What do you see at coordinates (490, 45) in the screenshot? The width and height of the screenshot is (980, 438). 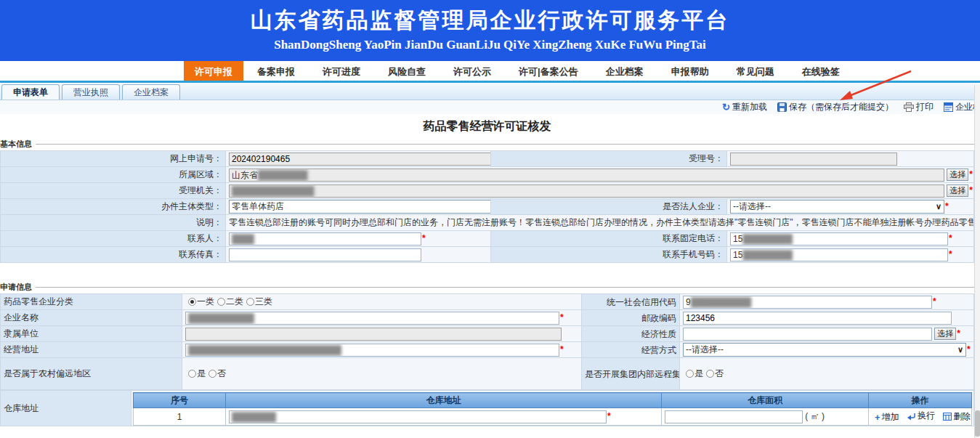 I see `site-subtitle: ShanDongSheng YaoPin JianDu GuanLiJu QiY…` at bounding box center [490, 45].